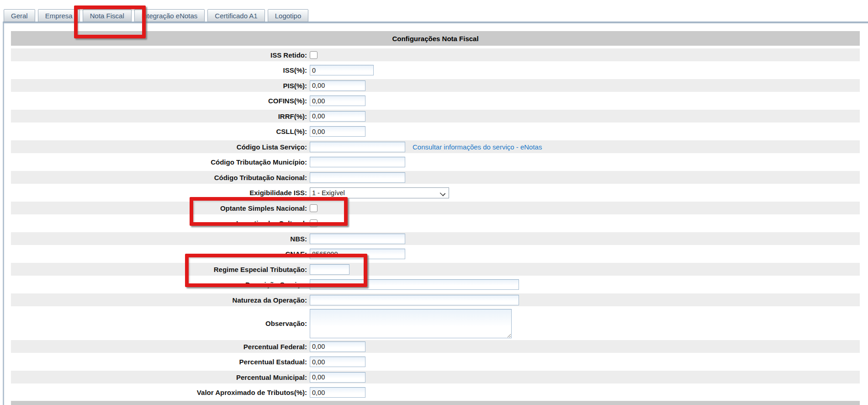 This screenshot has height=405, width=868. I want to click on regime-especial-tributacao-input, so click(330, 270).